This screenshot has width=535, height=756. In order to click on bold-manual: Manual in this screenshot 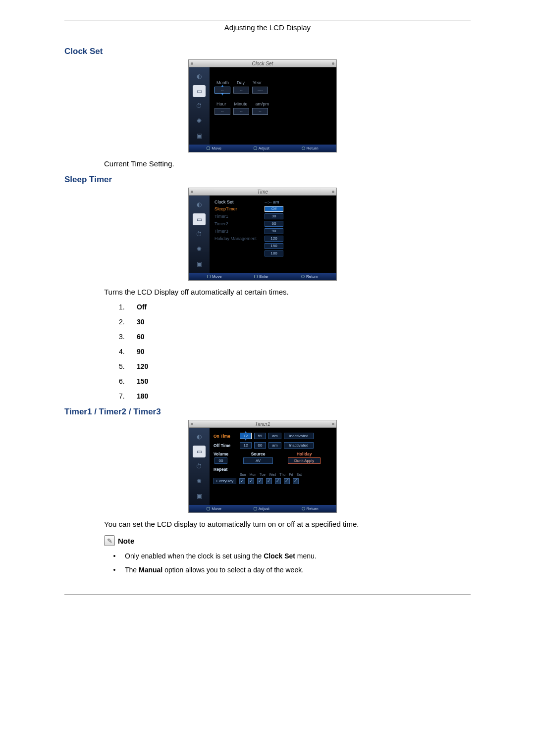, I will do `click(151, 570)`.